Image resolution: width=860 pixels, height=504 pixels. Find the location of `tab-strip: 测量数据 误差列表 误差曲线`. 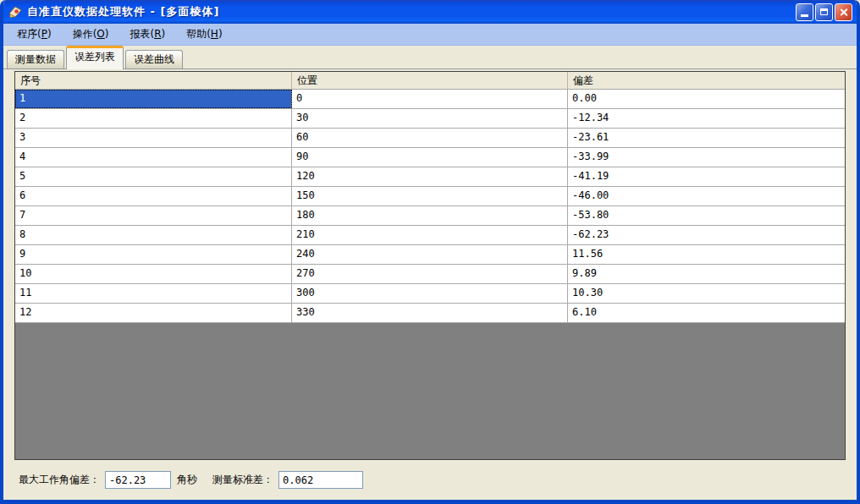

tab-strip: 测量数据 误差列表 误差曲线 is located at coordinates (430, 58).